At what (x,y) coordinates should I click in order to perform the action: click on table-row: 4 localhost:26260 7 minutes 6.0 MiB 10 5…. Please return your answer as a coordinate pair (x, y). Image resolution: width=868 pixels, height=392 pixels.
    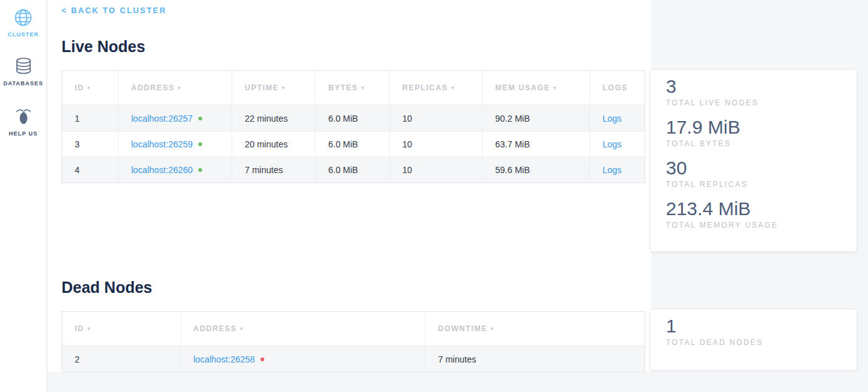
    Looking at the image, I should click on (353, 169).